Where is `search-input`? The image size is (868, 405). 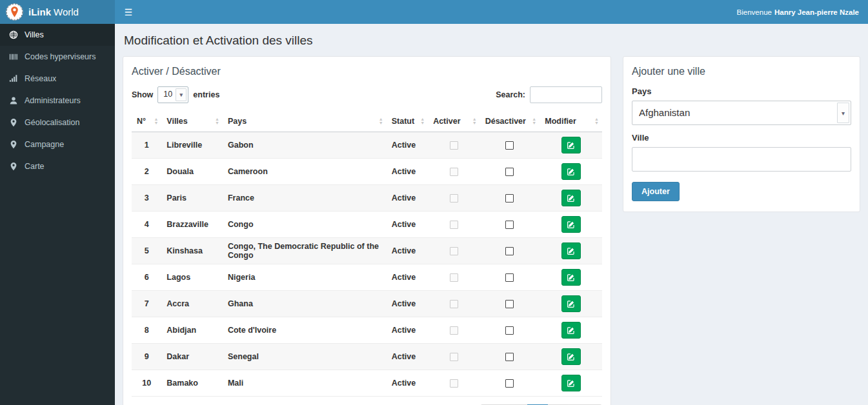 search-input is located at coordinates (566, 95).